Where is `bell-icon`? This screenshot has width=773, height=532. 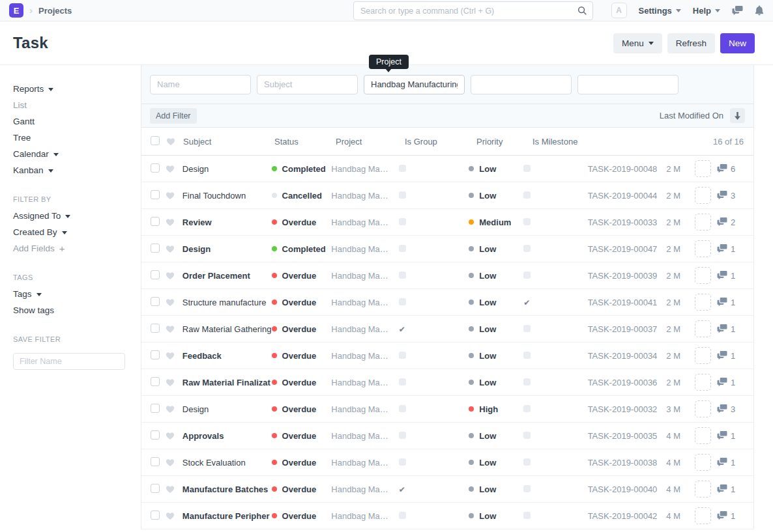 bell-icon is located at coordinates (759, 10).